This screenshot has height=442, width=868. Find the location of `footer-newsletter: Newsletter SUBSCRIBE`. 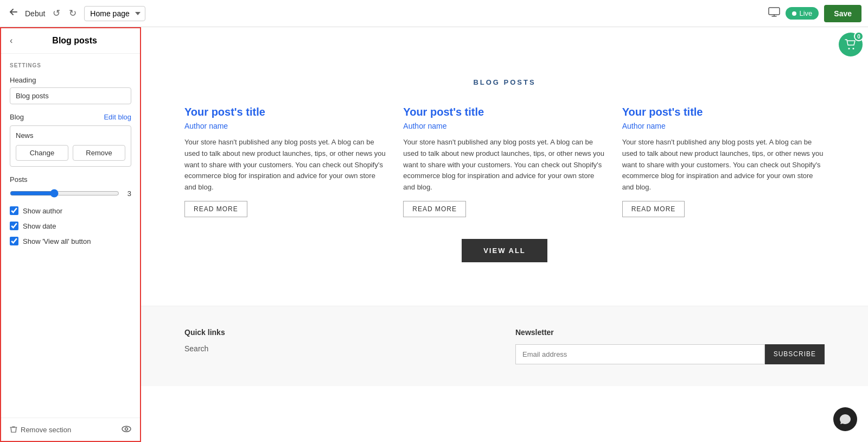

footer-newsletter: Newsletter SUBSCRIBE is located at coordinates (670, 346).